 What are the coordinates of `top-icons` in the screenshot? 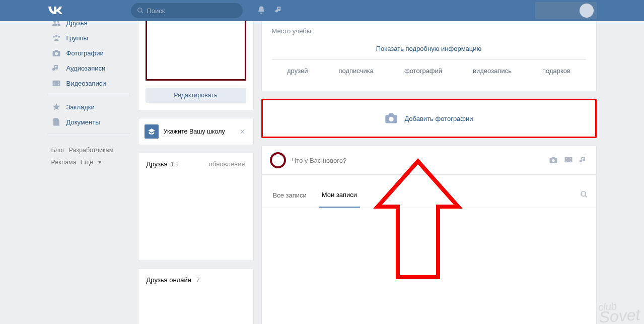 It's located at (270, 11).